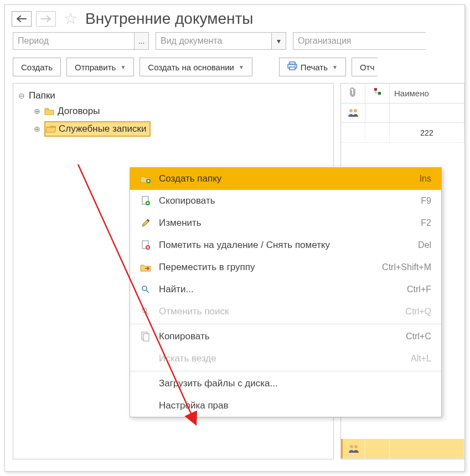 The width and height of the screenshot is (470, 476). Describe the element at coordinates (286, 223) in the screenshot. I see `menu-edit: Изменить F2` at that location.